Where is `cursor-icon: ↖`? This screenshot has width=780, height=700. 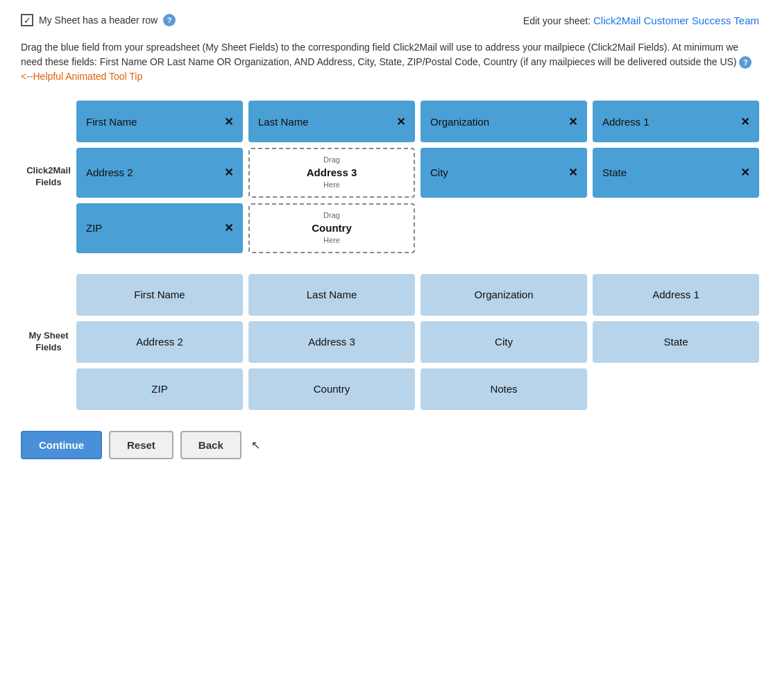
cursor-icon: ↖ is located at coordinates (255, 445).